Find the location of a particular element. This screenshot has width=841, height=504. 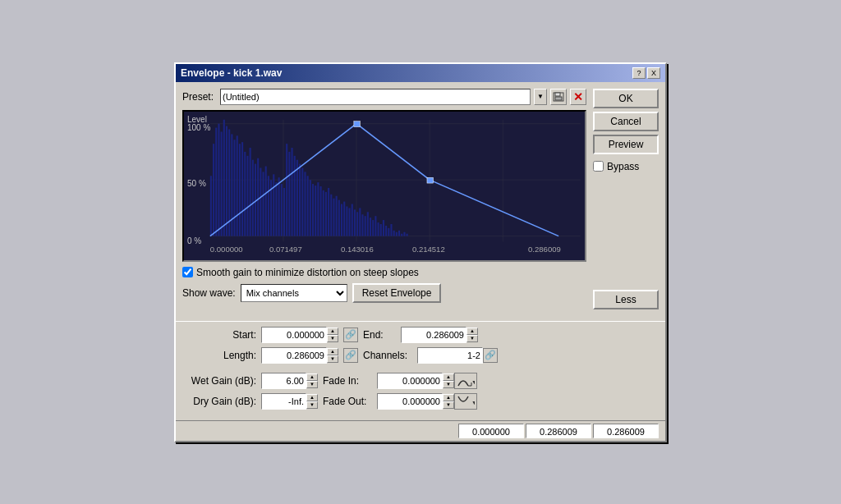

channels-link-icon: 🔗 is located at coordinates (490, 355).